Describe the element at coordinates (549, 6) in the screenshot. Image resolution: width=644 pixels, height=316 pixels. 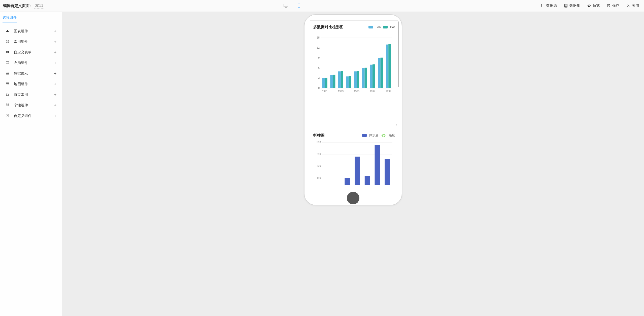
I see `datasource-button: 数据源` at that location.